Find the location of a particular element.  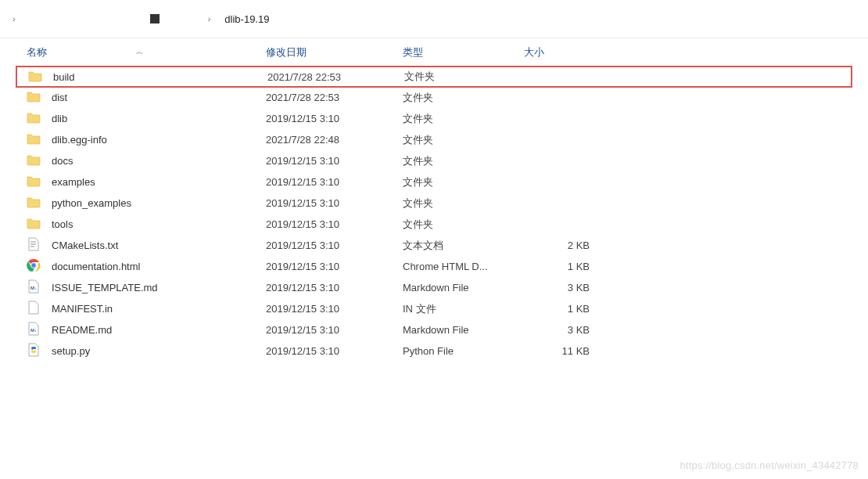

file-name: README.md is located at coordinates (159, 330).